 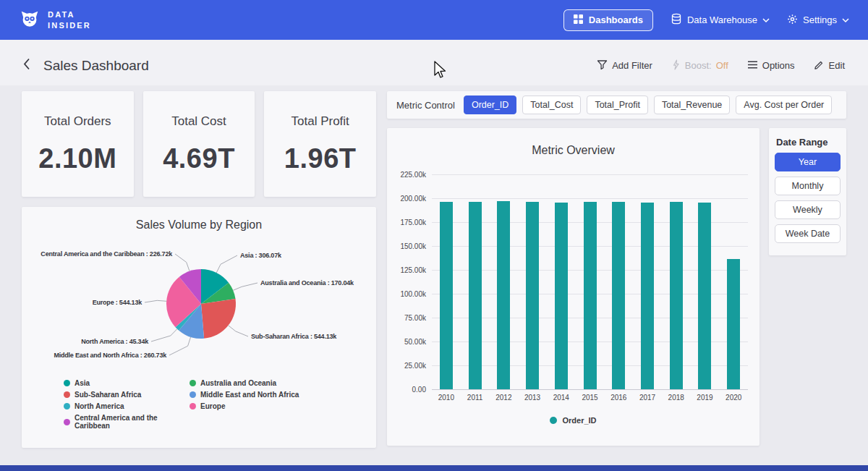 I want to click on legend-item-asia: Asia, so click(x=127, y=383).